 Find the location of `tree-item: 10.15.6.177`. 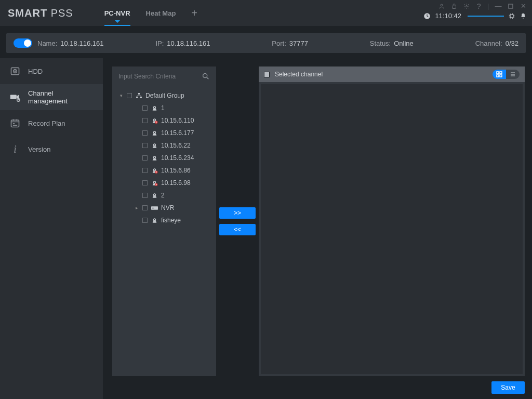

tree-item: 10.15.6.177 is located at coordinates (164, 133).